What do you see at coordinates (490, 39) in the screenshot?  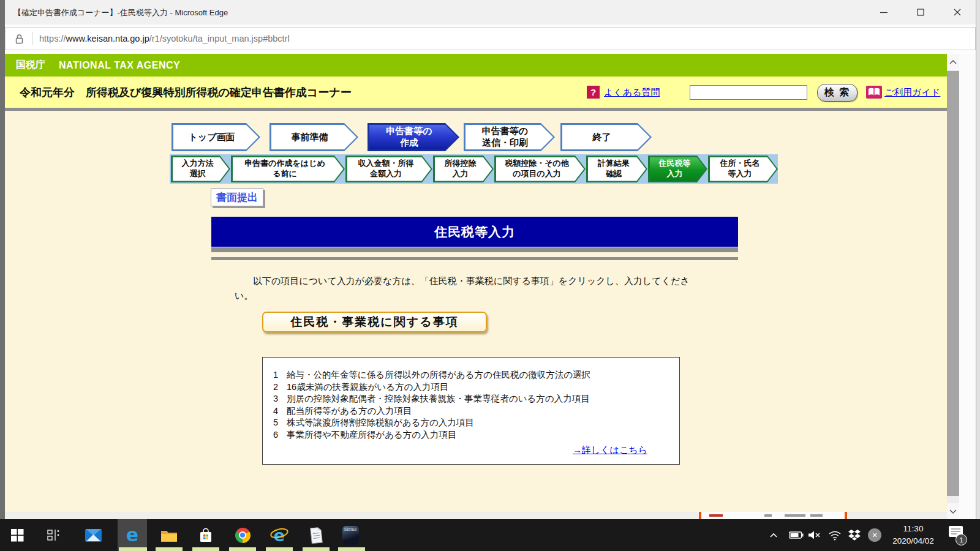 I see `url-box: https://www.keisan.nta.go.jp/r1/syotoku/…` at bounding box center [490, 39].